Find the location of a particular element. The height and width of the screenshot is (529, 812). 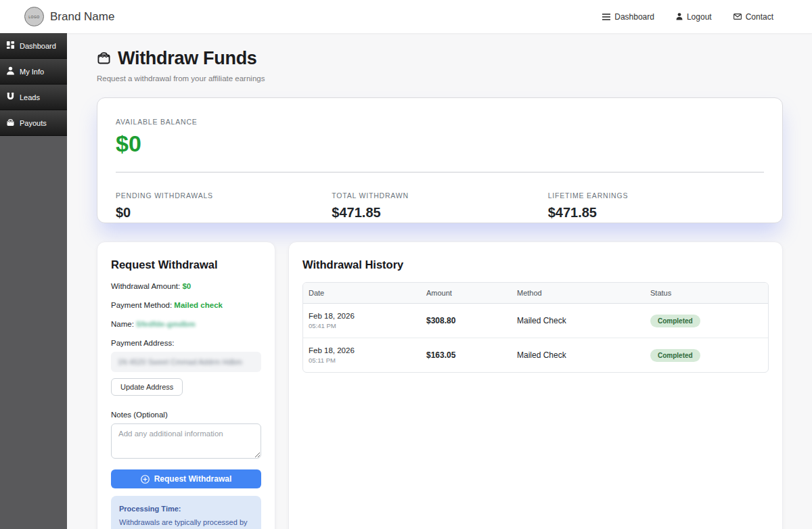

cell-amount: $308.80 is located at coordinates (466, 321).